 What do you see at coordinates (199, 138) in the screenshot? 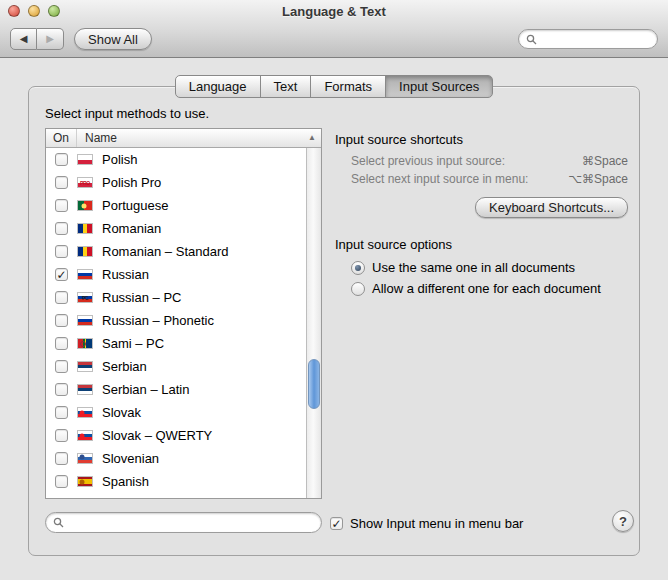
I see `column-header-name: Name` at bounding box center [199, 138].